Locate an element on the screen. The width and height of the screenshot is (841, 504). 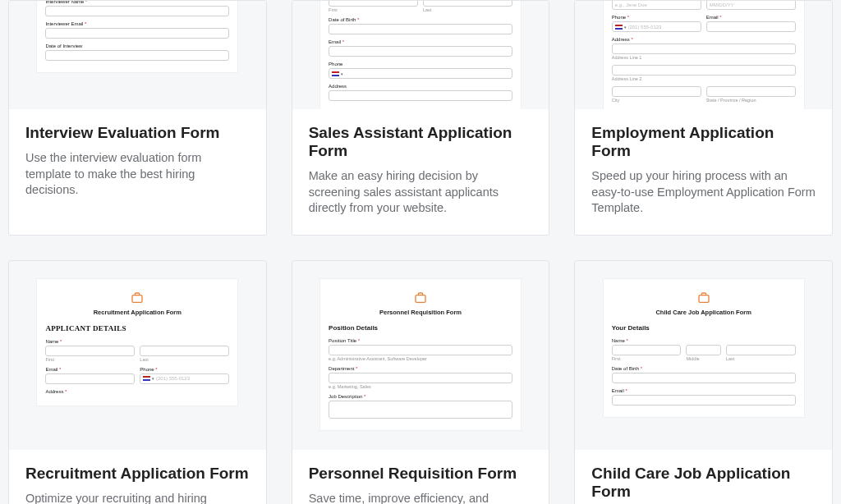
template-card-employment-application: e.g., Jane Doe MM/DD/YY Phone ▾ (201) 55… is located at coordinates (703, 118).